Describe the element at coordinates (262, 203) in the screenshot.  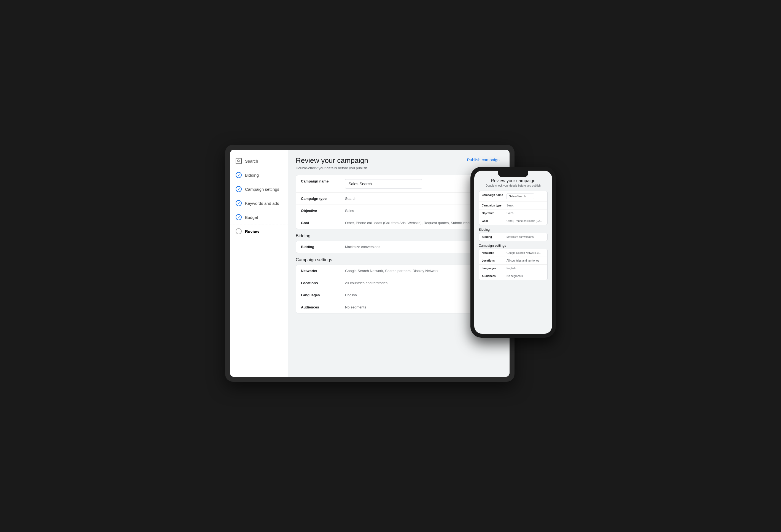
I see `sidebar-label-keywords: Keywords and ads` at that location.